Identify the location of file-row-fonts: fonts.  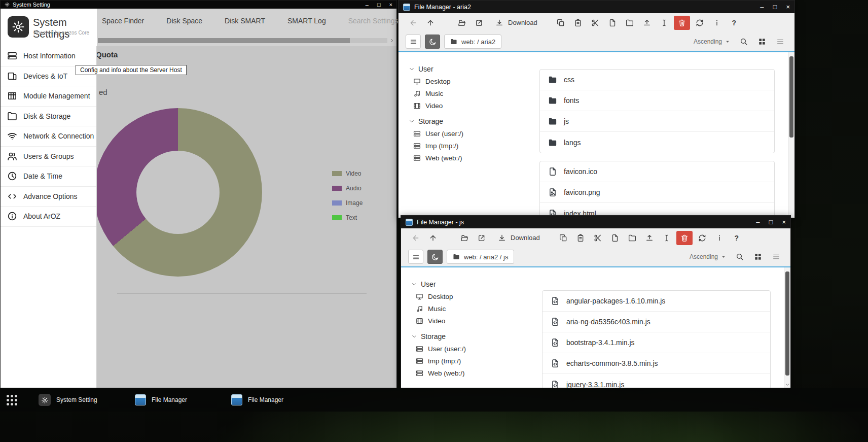
(657, 100).